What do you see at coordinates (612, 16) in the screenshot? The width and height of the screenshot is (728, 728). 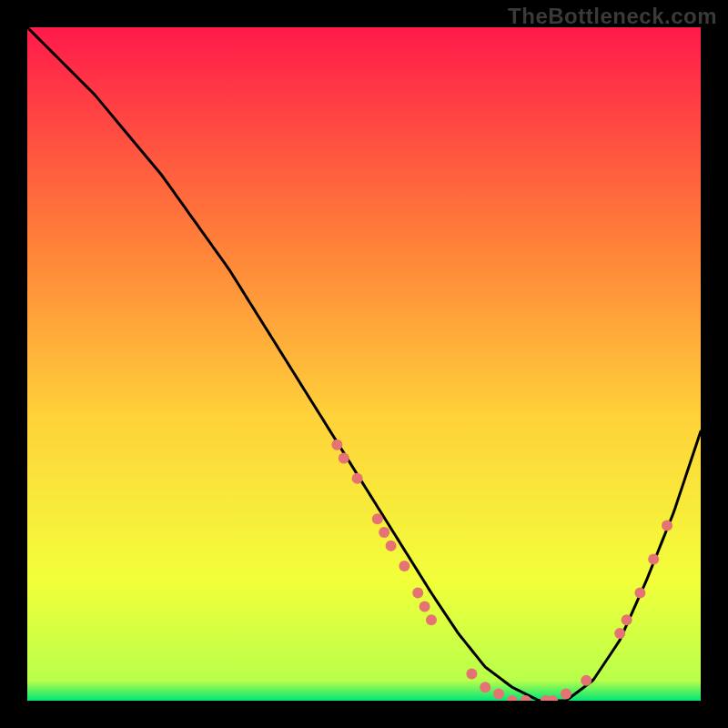 I see `watermark-text: TheBottleneck.com` at bounding box center [612, 16].